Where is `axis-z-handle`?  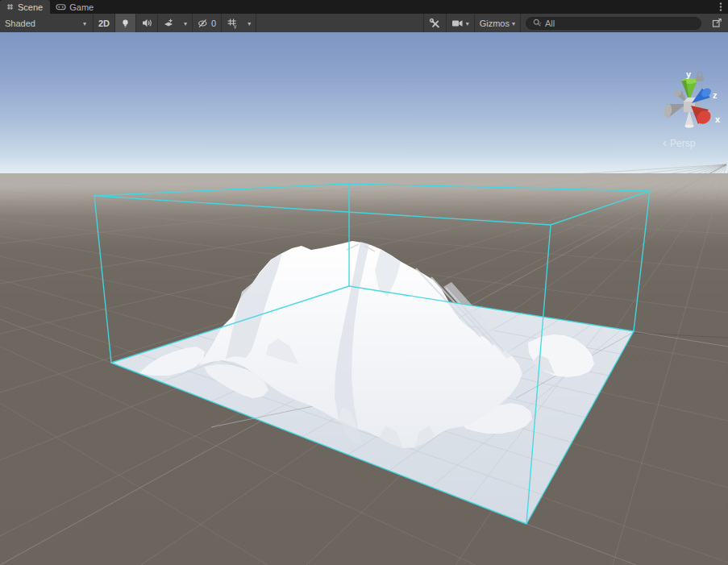 axis-z-handle is located at coordinates (702, 95).